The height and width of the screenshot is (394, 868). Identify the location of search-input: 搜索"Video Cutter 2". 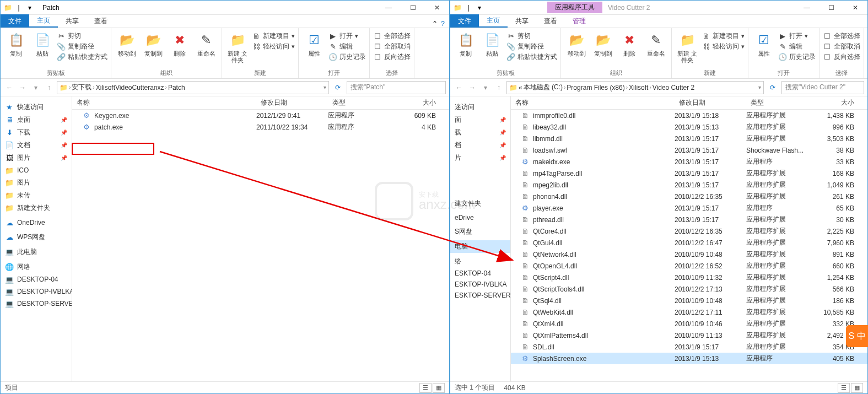
(823, 88).